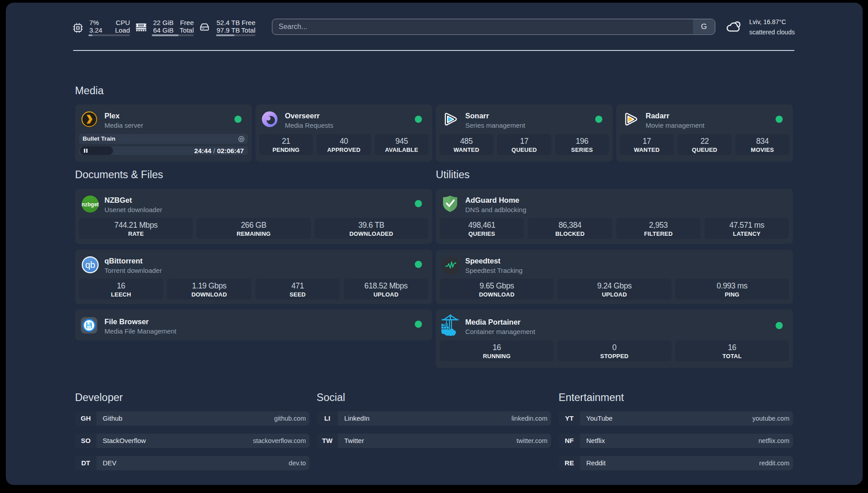  What do you see at coordinates (90, 205) in the screenshot?
I see `svg-text: nzbget` at bounding box center [90, 205].